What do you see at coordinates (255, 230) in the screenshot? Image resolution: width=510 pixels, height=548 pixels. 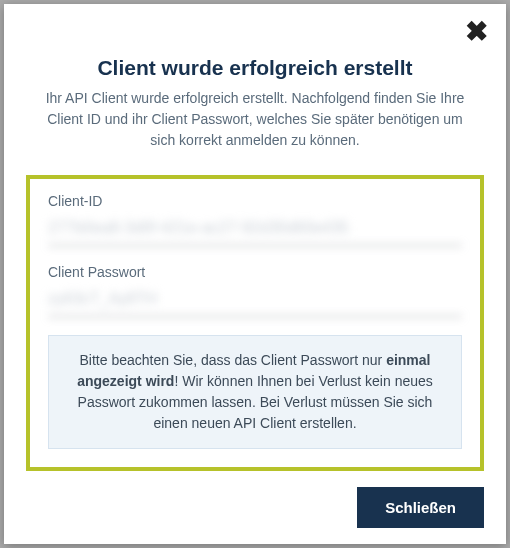 I see `client-id-value: 277b0ea8-3d0f-421e-ac27-92d30d60e435` at bounding box center [255, 230].